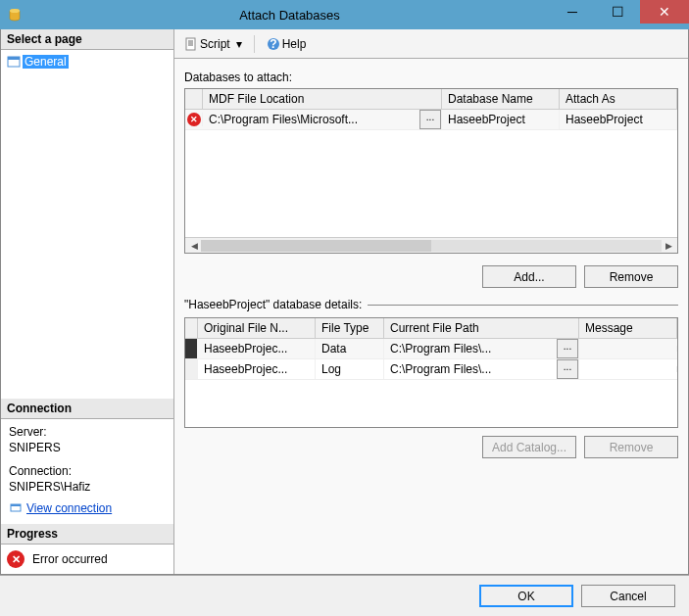 Image resolution: width=689 pixels, height=616 pixels. I want to click on cancel-button: Cancel, so click(628, 595).